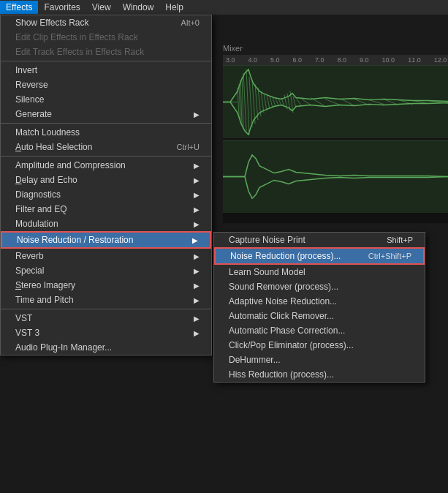  Describe the element at coordinates (102, 7) in the screenshot. I see `menu-bar-view: View` at that location.